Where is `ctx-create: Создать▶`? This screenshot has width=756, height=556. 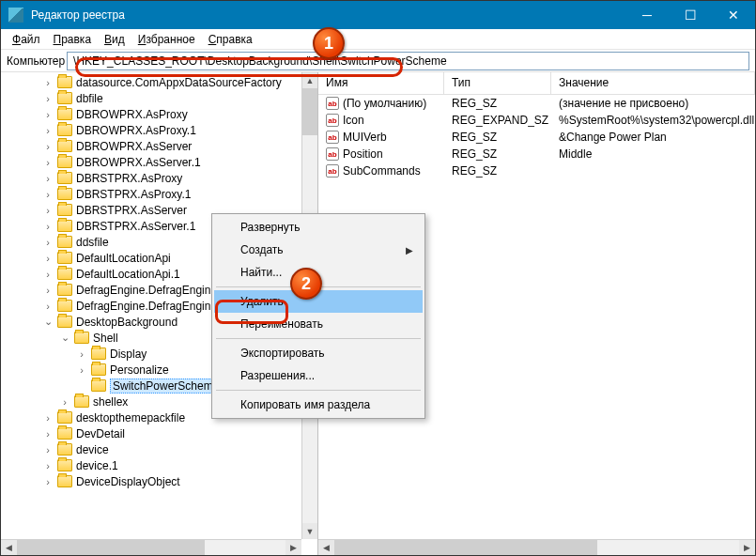
ctx-create: Создать▶ is located at coordinates (318, 250).